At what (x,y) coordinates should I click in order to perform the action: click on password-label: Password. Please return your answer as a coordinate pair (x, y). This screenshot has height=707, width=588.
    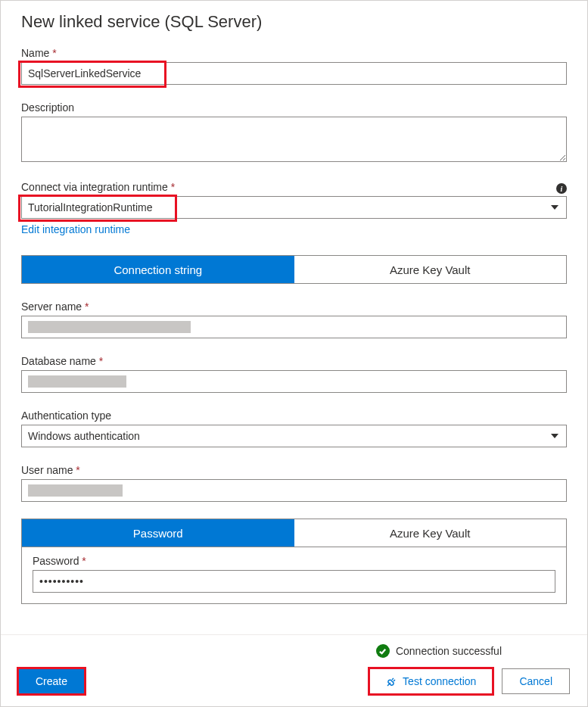
    Looking at the image, I should click on (294, 561).